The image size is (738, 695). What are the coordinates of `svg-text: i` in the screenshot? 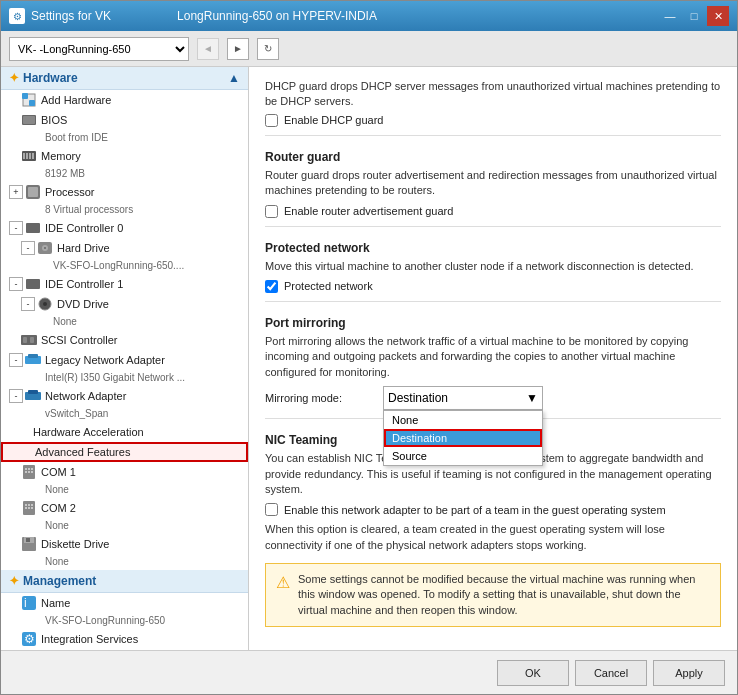 It's located at (26, 603).